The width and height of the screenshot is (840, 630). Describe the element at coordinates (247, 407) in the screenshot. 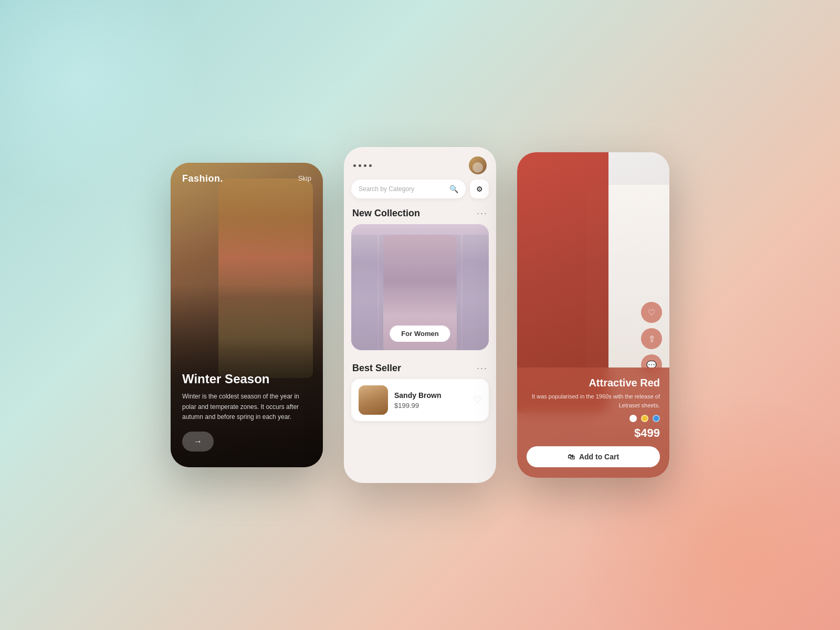

I see `splash-description: Winter is the coldest season of the year…` at that location.